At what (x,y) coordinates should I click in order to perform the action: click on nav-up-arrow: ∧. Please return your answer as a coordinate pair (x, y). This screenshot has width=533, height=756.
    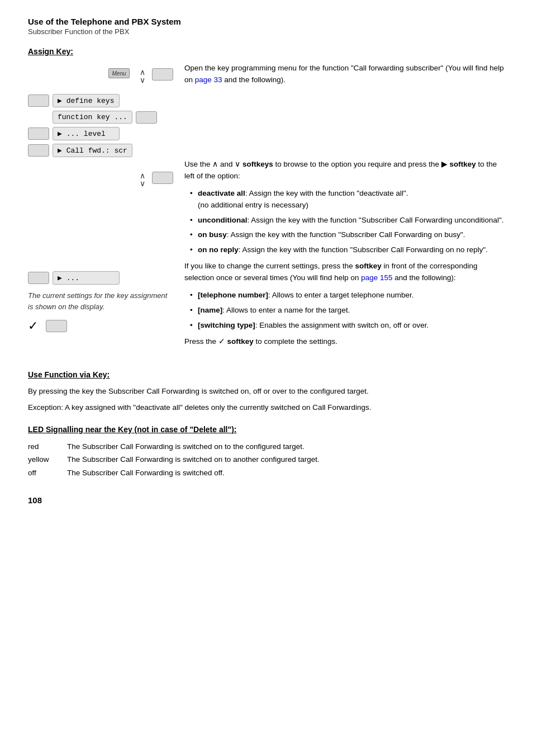
    Looking at the image, I should click on (142, 72).